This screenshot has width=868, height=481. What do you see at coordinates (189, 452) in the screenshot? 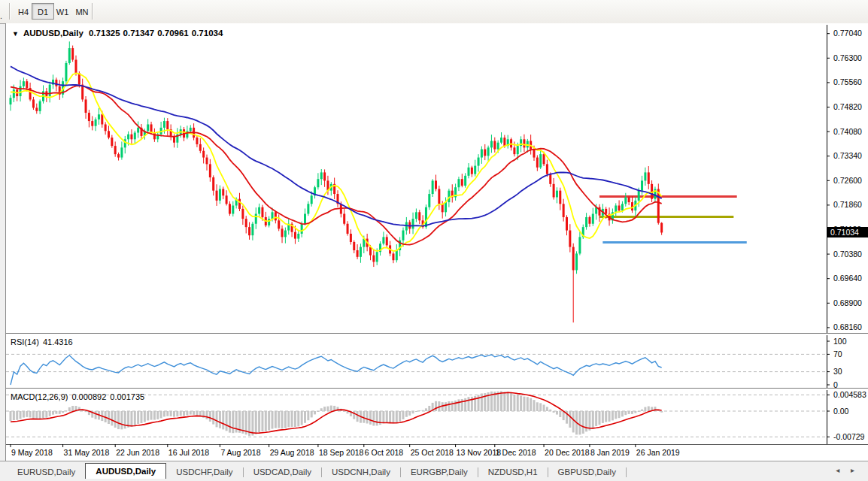
I see `date-label: 16 Jul 2018` at bounding box center [189, 452].